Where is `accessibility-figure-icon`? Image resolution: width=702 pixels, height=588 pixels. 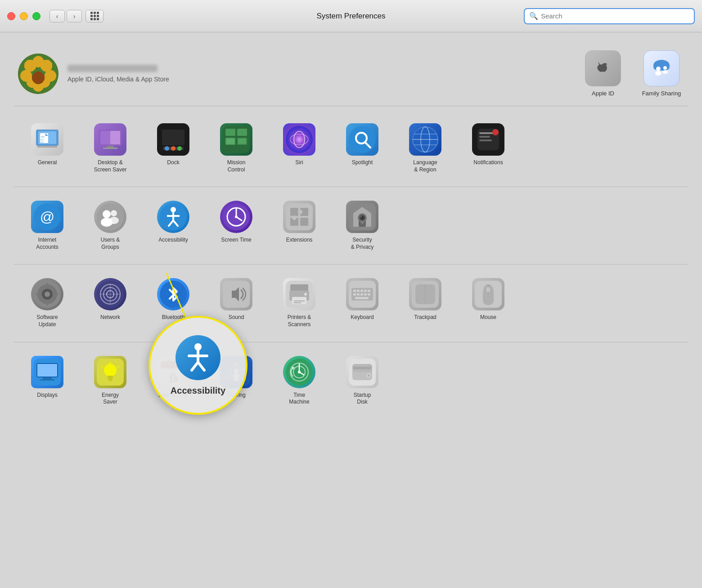
accessibility-figure-icon is located at coordinates (198, 358).